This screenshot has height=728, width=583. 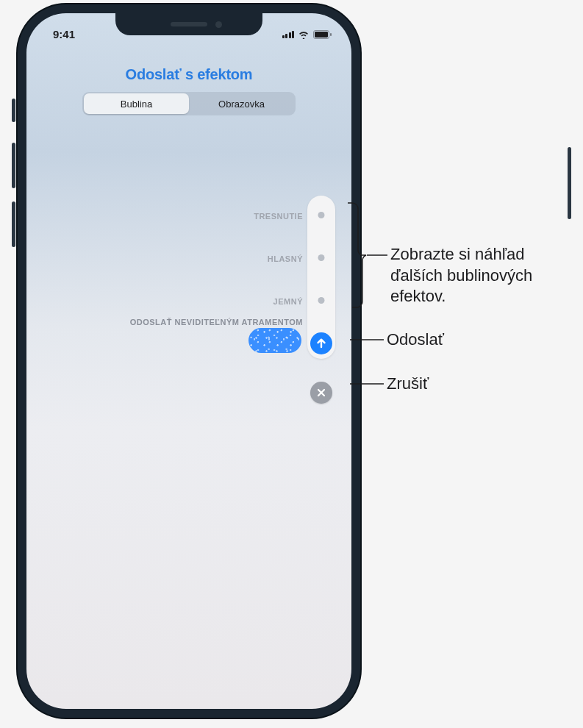 What do you see at coordinates (397, 340) in the screenshot?
I see `callout-send: Odoslať` at bounding box center [397, 340].